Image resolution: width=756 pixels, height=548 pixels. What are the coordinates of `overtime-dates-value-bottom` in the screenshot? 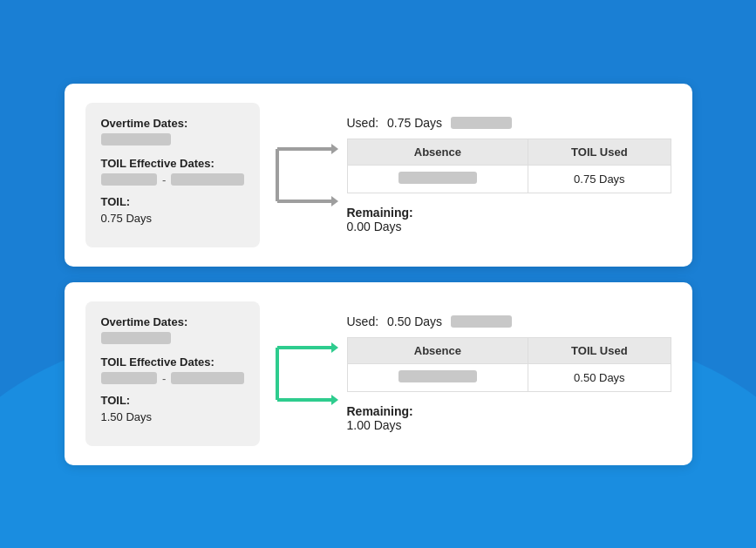 It's located at (173, 340).